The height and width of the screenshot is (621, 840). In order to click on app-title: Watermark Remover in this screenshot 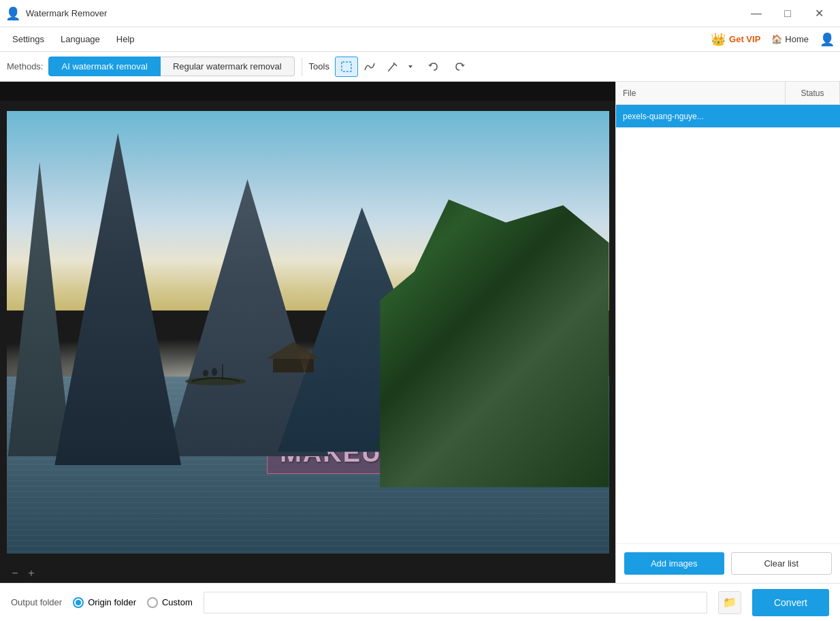, I will do `click(67, 14)`.